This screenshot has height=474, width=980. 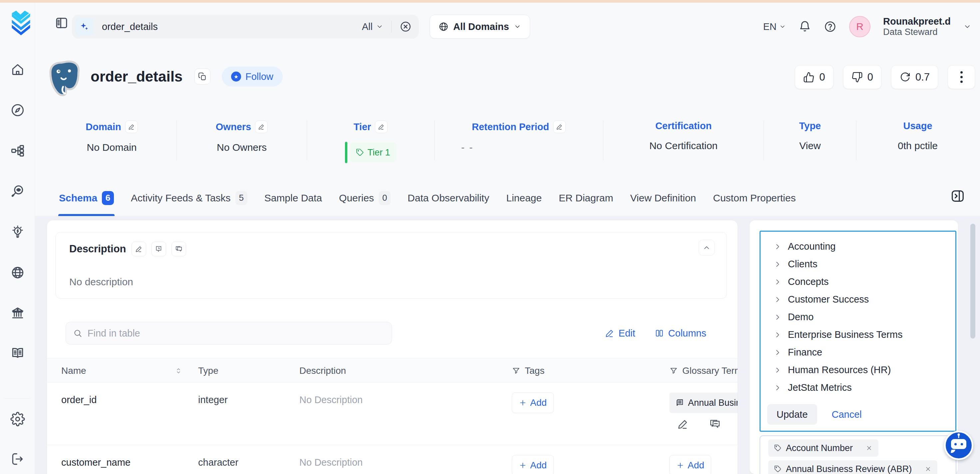 What do you see at coordinates (690, 464) in the screenshot?
I see `add-glossary-term-button: Add` at bounding box center [690, 464].